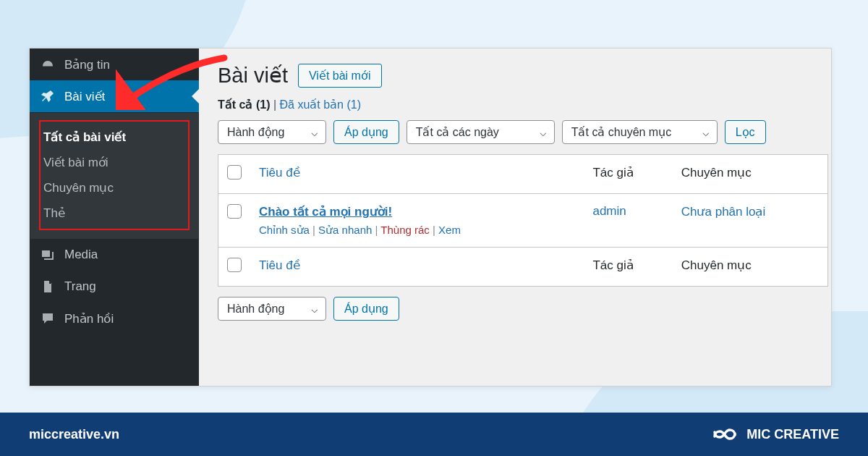  What do you see at coordinates (417, 230) in the screenshot?
I see `row-actions: Chỉnh sửa | Sửa nhanh | Thùng rác | Xem` at bounding box center [417, 230].